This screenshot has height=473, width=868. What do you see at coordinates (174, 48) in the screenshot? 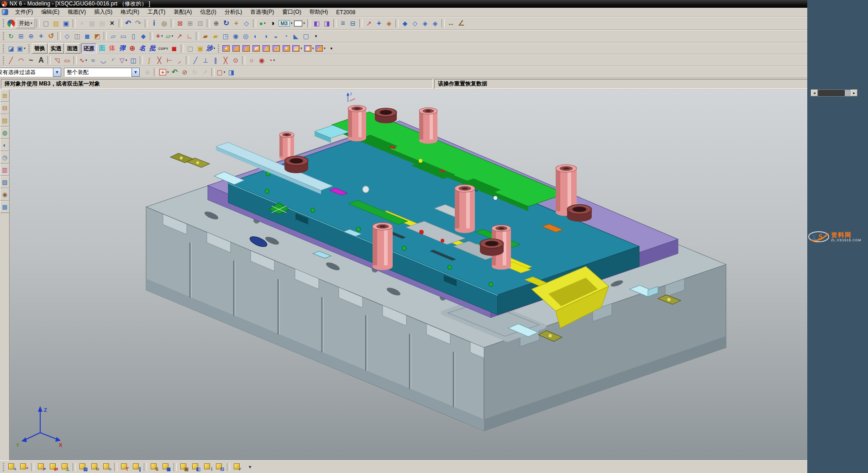
I see `red-cube-display-button: ◼` at bounding box center [174, 48].